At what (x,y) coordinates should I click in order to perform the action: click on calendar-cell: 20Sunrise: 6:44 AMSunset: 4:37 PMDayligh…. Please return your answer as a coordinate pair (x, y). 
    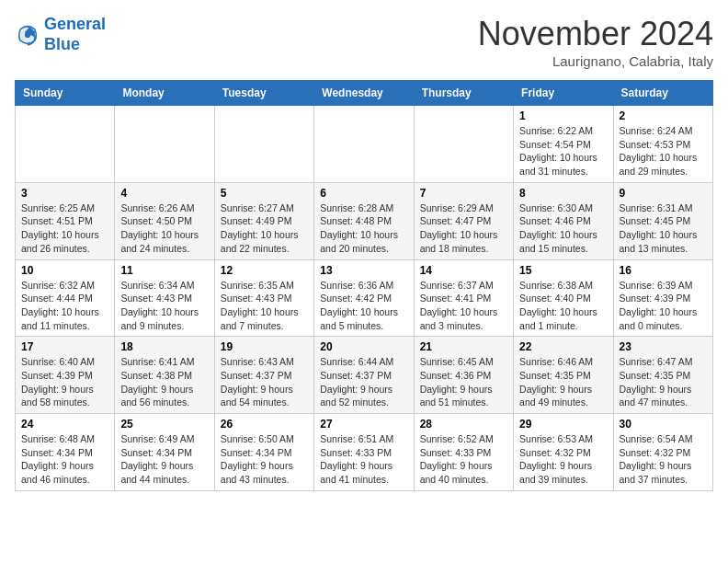
    Looking at the image, I should click on (364, 375).